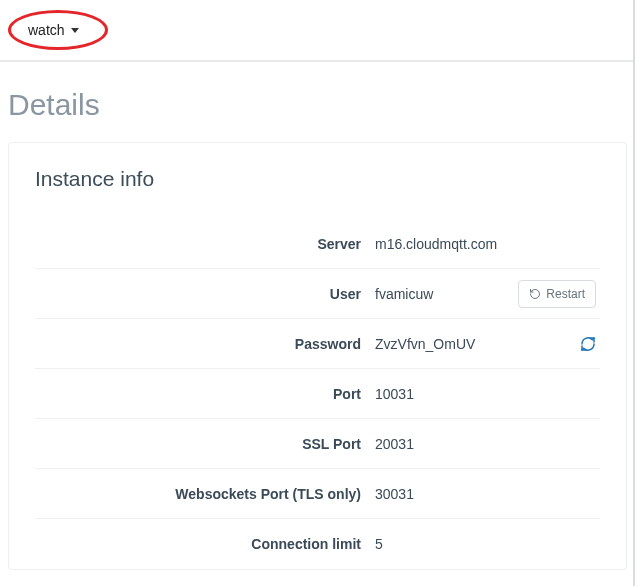 Image resolution: width=635 pixels, height=586 pixels. What do you see at coordinates (54, 30) in the screenshot?
I see `instance-dropdown: watch` at bounding box center [54, 30].